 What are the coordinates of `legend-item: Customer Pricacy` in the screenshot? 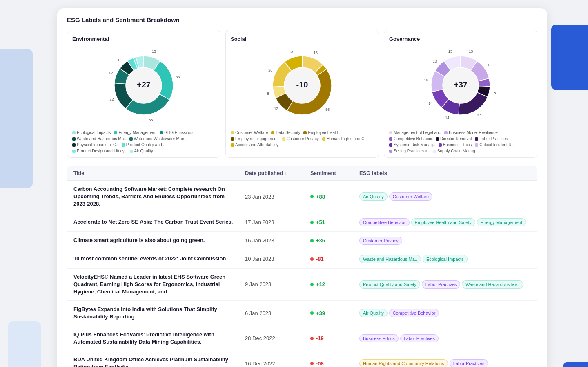 It's located at (301, 139).